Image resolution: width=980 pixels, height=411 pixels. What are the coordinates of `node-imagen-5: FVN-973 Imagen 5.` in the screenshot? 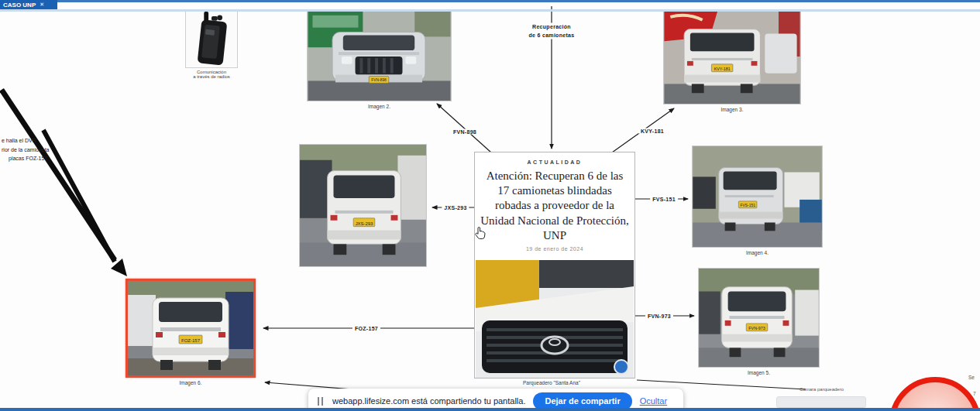 It's located at (759, 317).